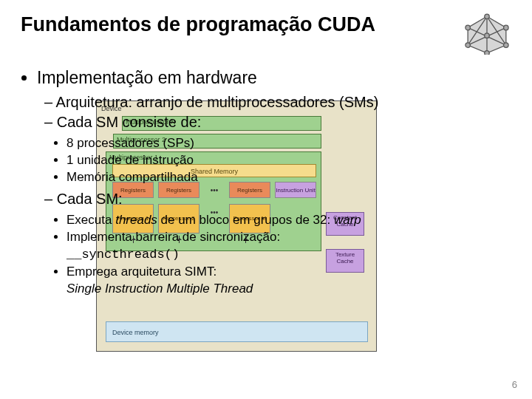  What do you see at coordinates (278, 102) in the screenshot?
I see `subbullet-arquitetura: Arquitetura: arranjo de multiprocessador…` at bounding box center [278, 102].